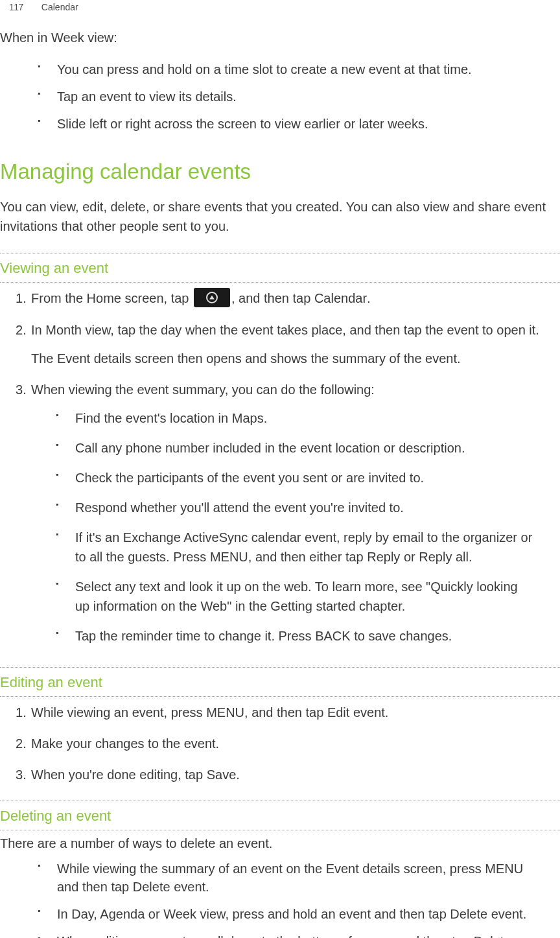  I want to click on list-item: Tap the reminder time to change it. Pres…, so click(301, 636).